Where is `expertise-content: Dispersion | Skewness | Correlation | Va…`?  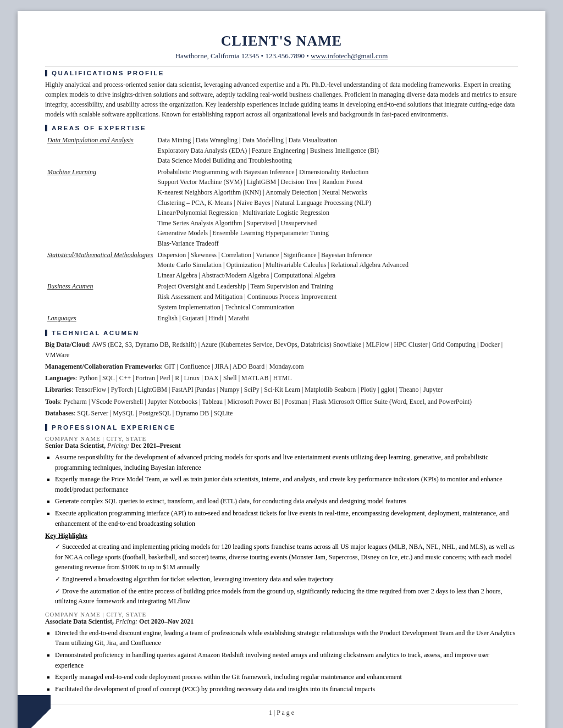 expertise-content: Dispersion | Skewness | Correlation | Va… is located at coordinates (336, 265).